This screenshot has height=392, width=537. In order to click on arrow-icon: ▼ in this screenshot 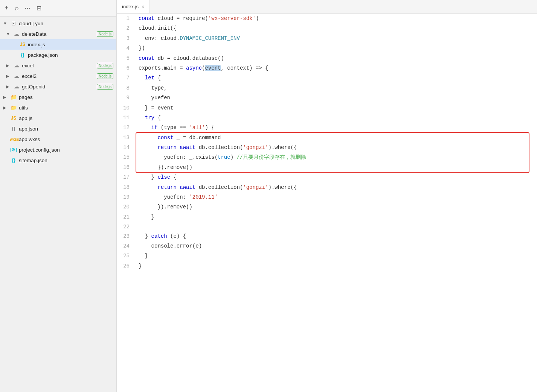, I will do `click(6, 23)`.